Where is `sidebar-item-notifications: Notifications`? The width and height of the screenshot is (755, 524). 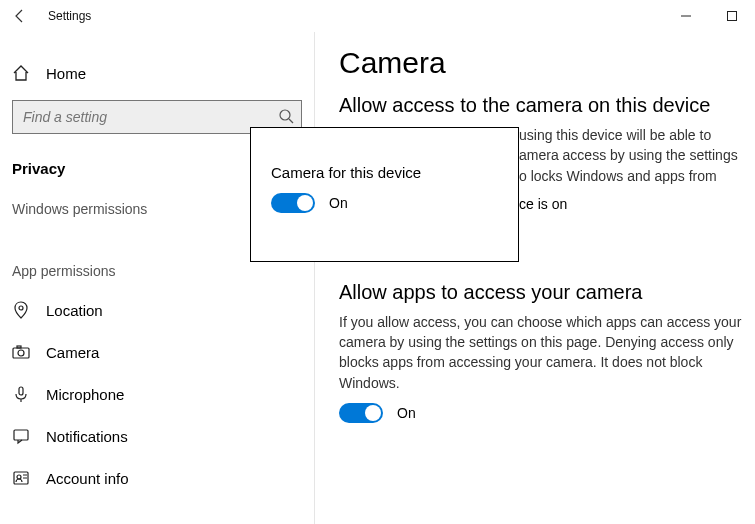
sidebar-item-notifications: Notifications is located at coordinates (157, 436).